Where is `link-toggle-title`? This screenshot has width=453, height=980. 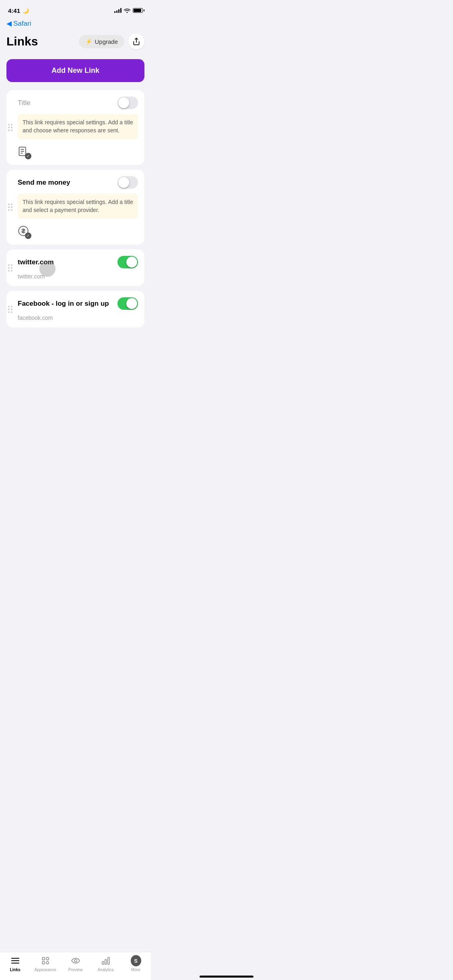 link-toggle-title is located at coordinates (128, 103).